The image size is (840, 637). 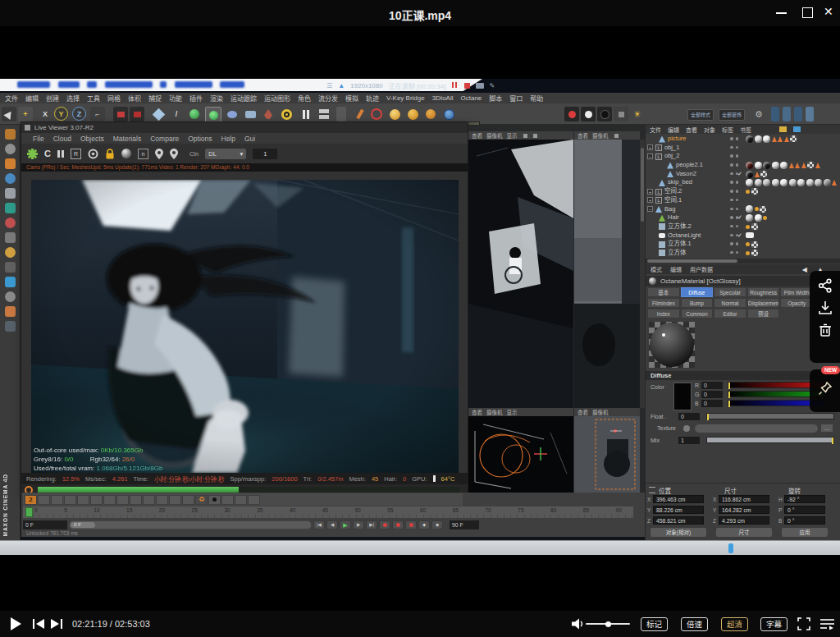 What do you see at coordinates (664, 303) in the screenshot?
I see `mat-tab-filmindex: Filmindex` at bounding box center [664, 303].